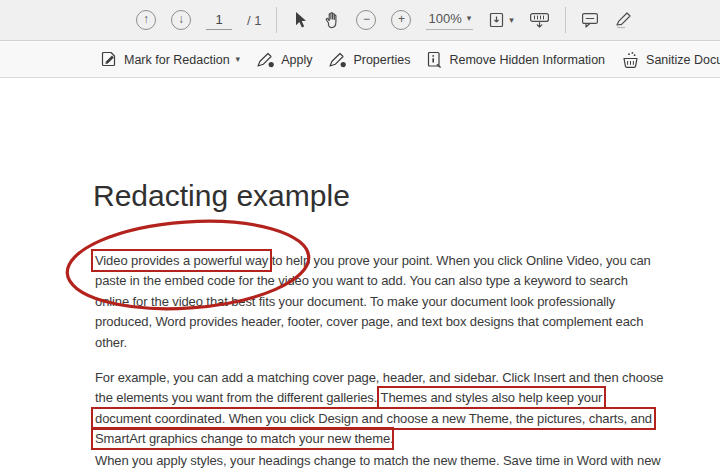 The width and height of the screenshot is (720, 474). Describe the element at coordinates (373, 343) in the screenshot. I see `text-line: other.` at that location.